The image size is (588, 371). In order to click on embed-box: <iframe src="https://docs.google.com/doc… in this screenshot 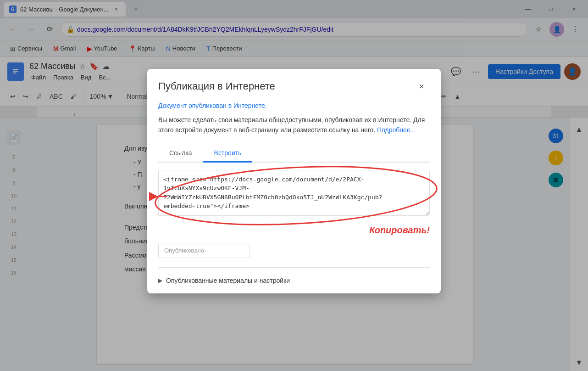, I will do `click(294, 194)`.